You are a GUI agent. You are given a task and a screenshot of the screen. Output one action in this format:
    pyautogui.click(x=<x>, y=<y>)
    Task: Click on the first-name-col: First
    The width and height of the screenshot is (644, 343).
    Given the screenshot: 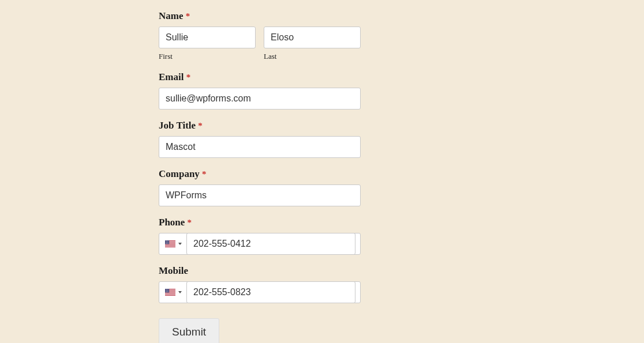 What is the action you would take?
    pyautogui.click(x=207, y=44)
    